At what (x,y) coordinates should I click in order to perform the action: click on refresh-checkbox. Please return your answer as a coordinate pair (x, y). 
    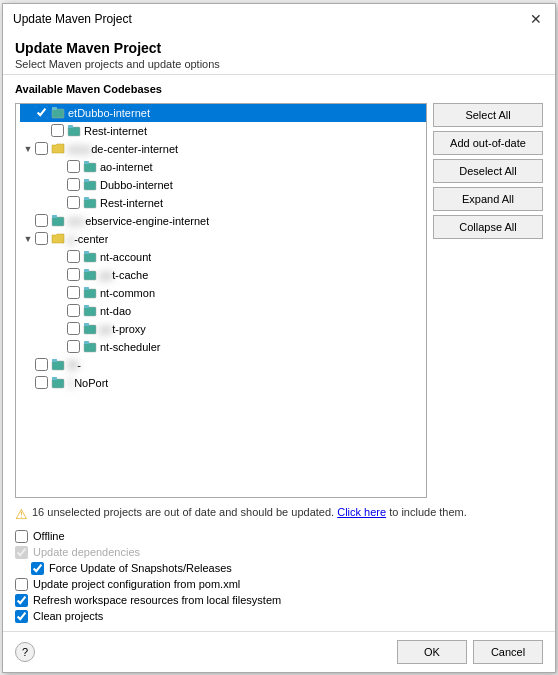
    Looking at the image, I should click on (22, 600).